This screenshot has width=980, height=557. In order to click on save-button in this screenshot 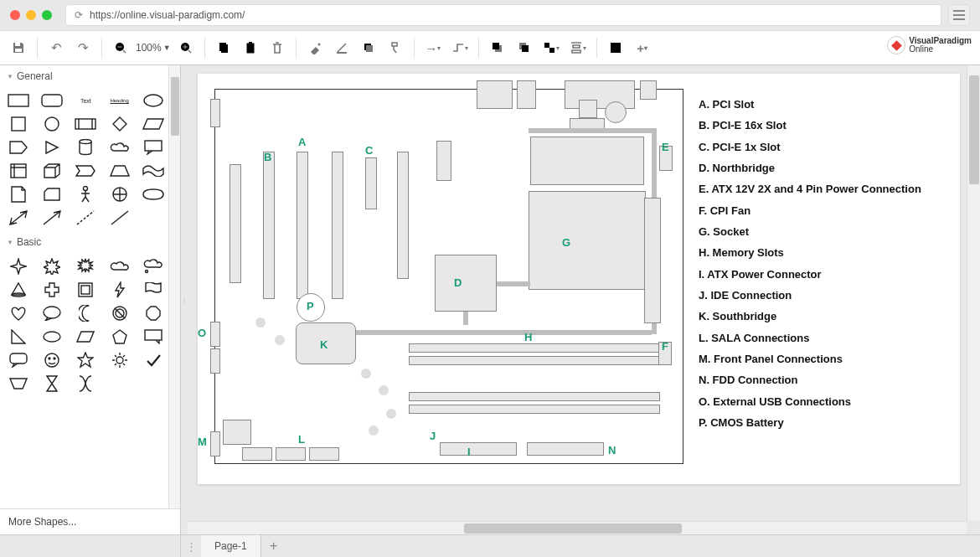, I will do `click(18, 48)`.